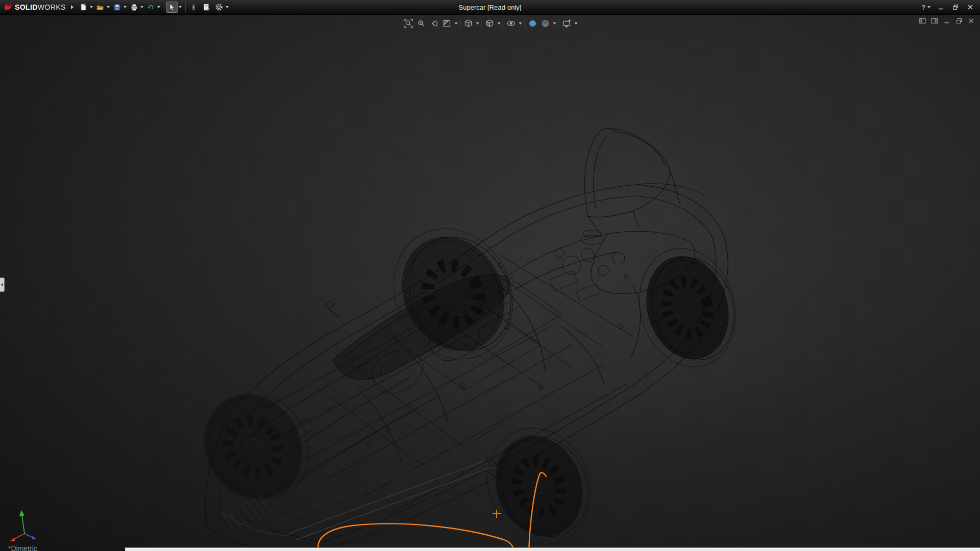  What do you see at coordinates (206, 7) in the screenshot?
I see `file-properties-button` at bounding box center [206, 7].